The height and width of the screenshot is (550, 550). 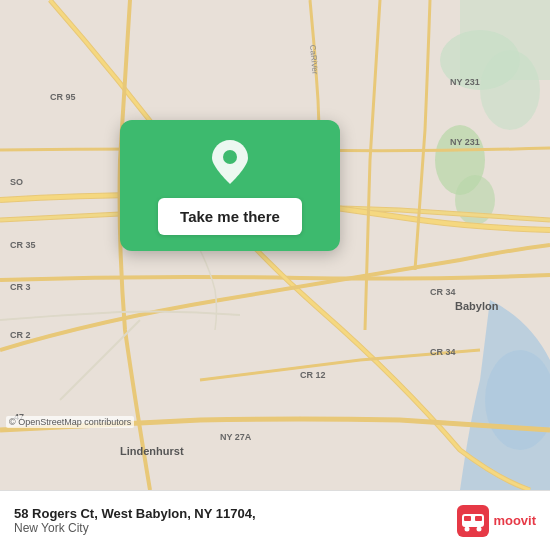 I want to click on moovit-bus-icon, so click(x=473, y=521).